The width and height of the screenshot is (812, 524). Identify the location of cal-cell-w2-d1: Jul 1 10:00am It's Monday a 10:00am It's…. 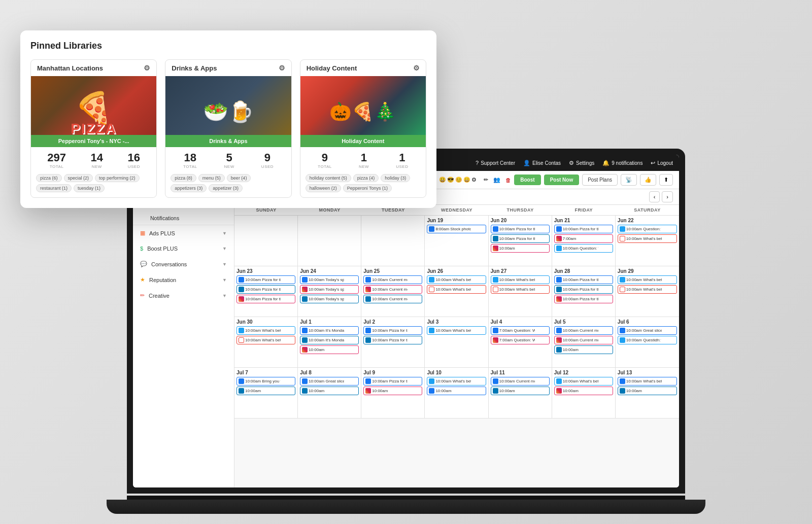
(330, 342).